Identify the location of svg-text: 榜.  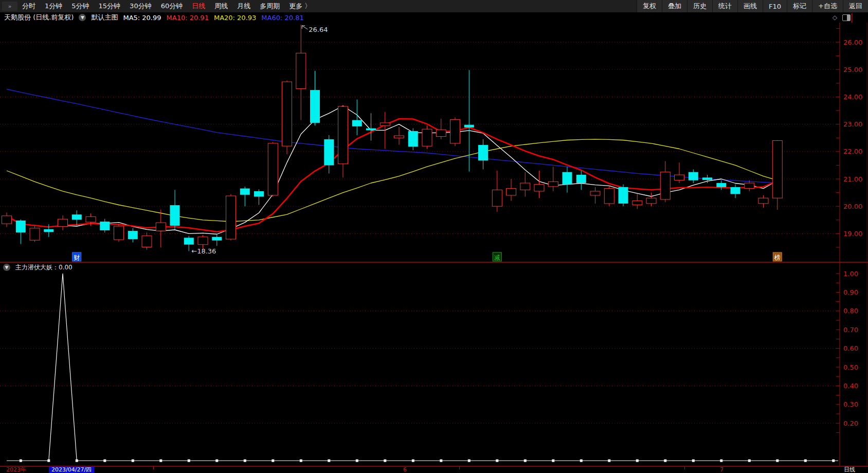
(777, 258).